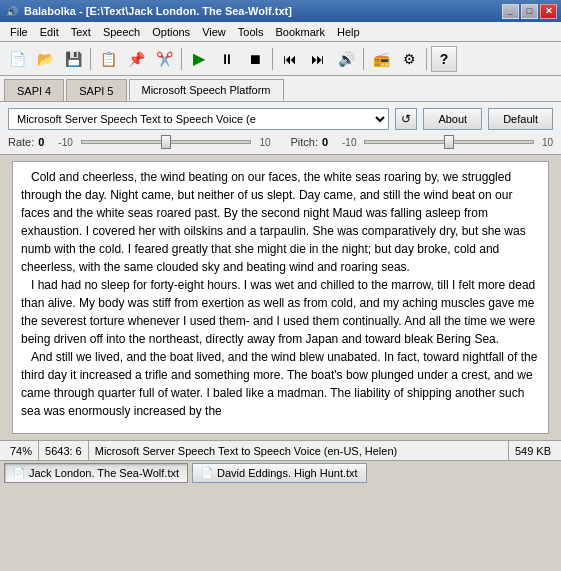 The image size is (561, 571). Describe the element at coordinates (530, 12) in the screenshot. I see `maximize-button: □` at that location.